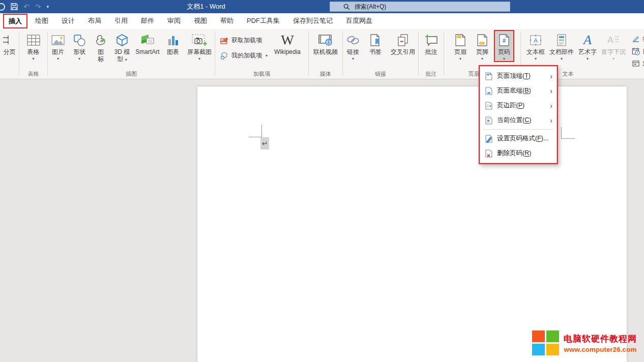 Image resolution: width=644 pixels, height=362 pixels. What do you see at coordinates (287, 43) in the screenshot?
I see `wikipedia-button: W Wikipedia` at bounding box center [287, 43].